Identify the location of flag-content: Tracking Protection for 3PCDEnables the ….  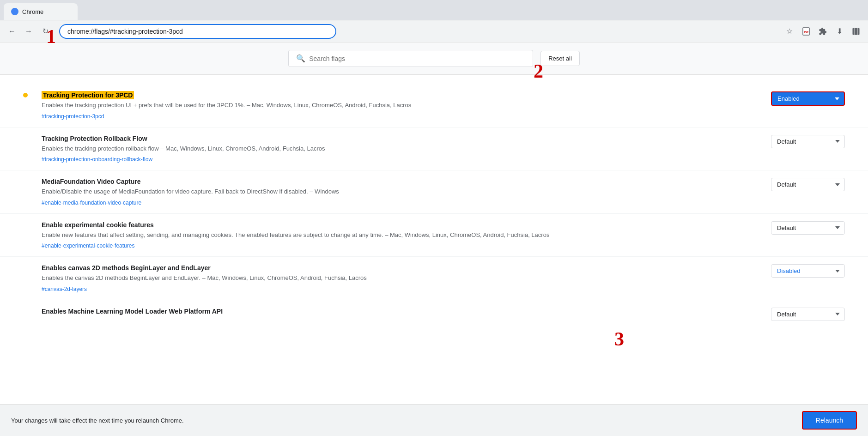
(402, 105).